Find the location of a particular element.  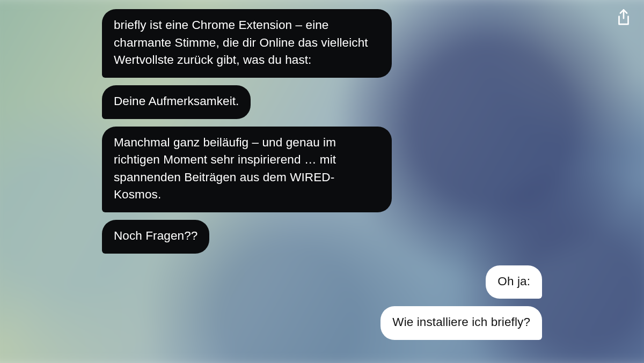

message-row: Deine Aufmerksamkeit. is located at coordinates (322, 102).